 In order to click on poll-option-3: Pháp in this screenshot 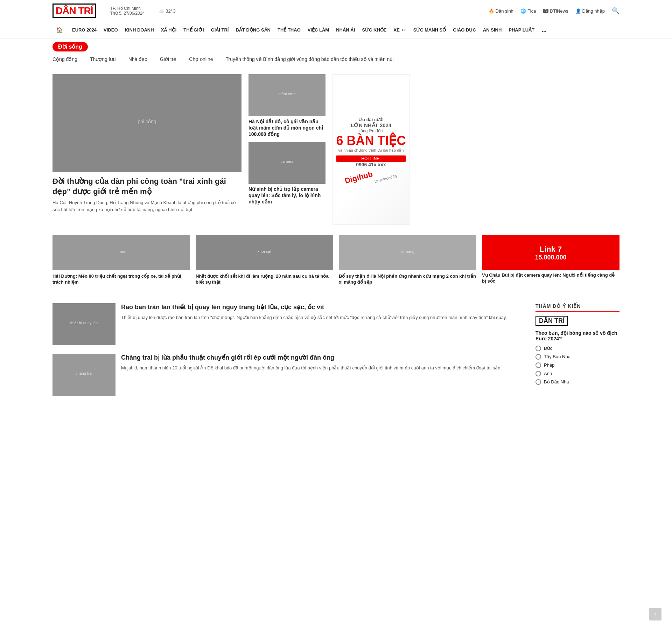, I will do `click(578, 365)`.